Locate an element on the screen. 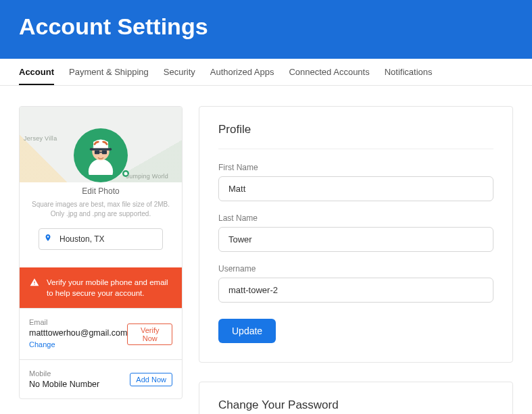  last-name-label: Last Name is located at coordinates (356, 218).